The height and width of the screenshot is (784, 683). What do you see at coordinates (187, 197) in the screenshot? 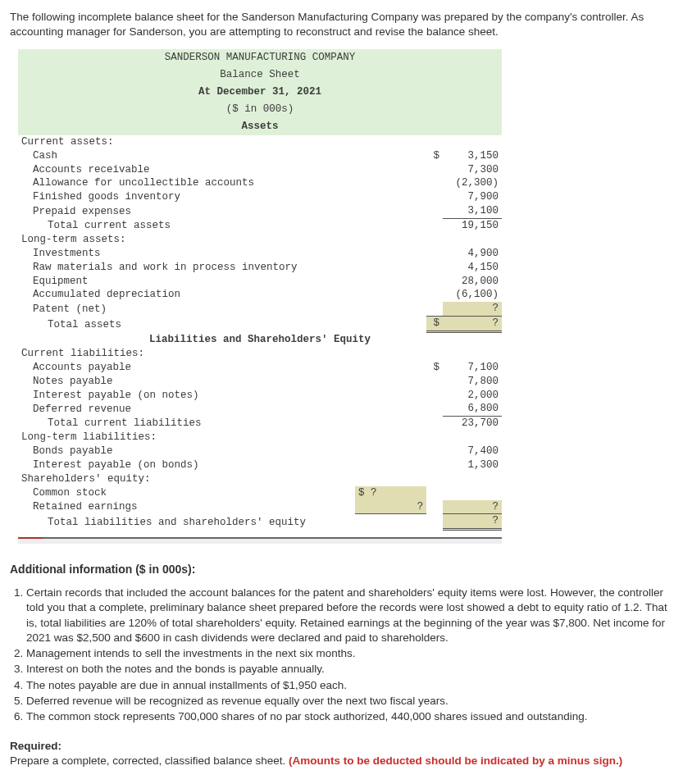
I see `row-fg: Finished goods inventory` at bounding box center [187, 197].